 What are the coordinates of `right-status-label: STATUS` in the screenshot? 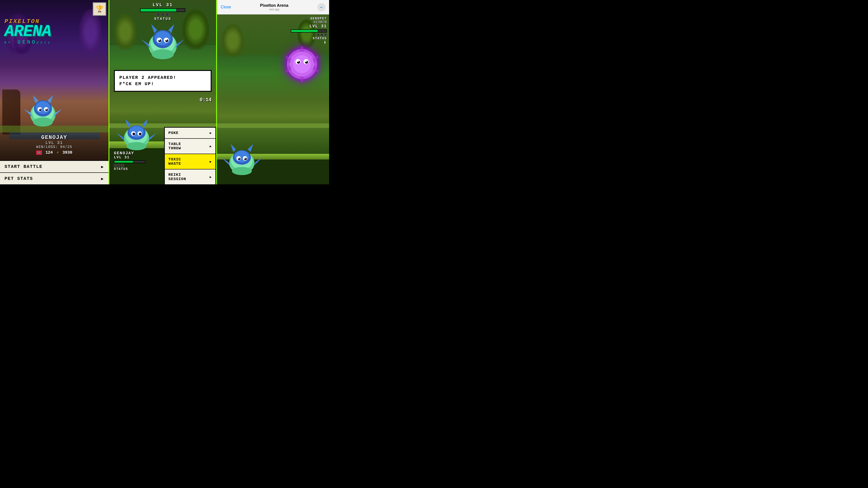 It's located at (309, 38).